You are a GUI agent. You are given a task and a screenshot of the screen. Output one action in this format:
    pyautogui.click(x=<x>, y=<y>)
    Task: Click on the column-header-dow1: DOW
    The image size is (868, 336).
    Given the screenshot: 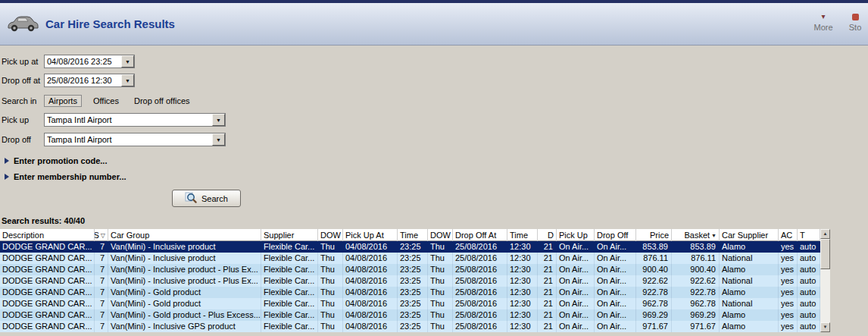 What is the action you would take?
    pyautogui.click(x=330, y=235)
    